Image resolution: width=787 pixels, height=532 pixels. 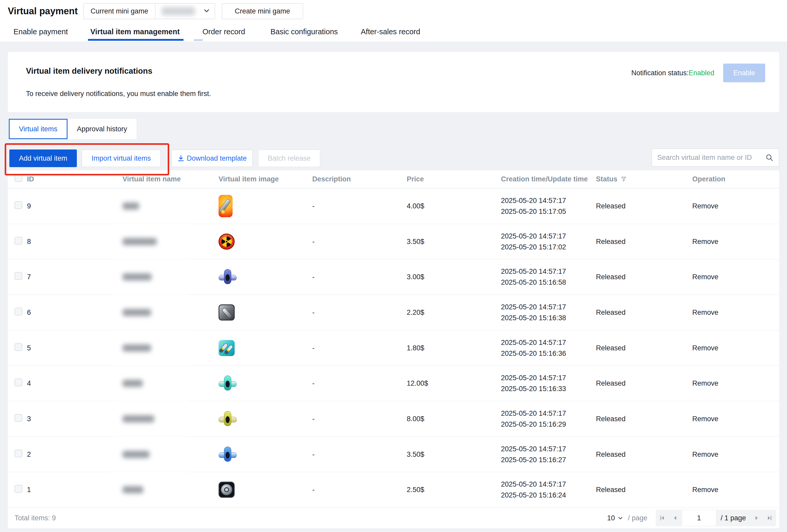 I want to click on import-virtual-items-button: Import virtual items, so click(x=121, y=158).